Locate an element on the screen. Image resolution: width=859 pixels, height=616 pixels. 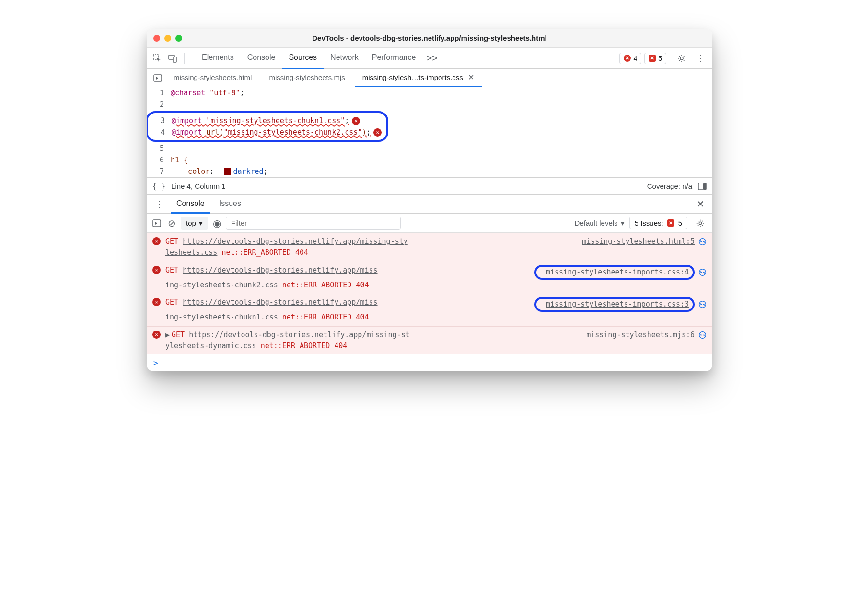
expand-icon: ▶ is located at coordinates (168, 335).